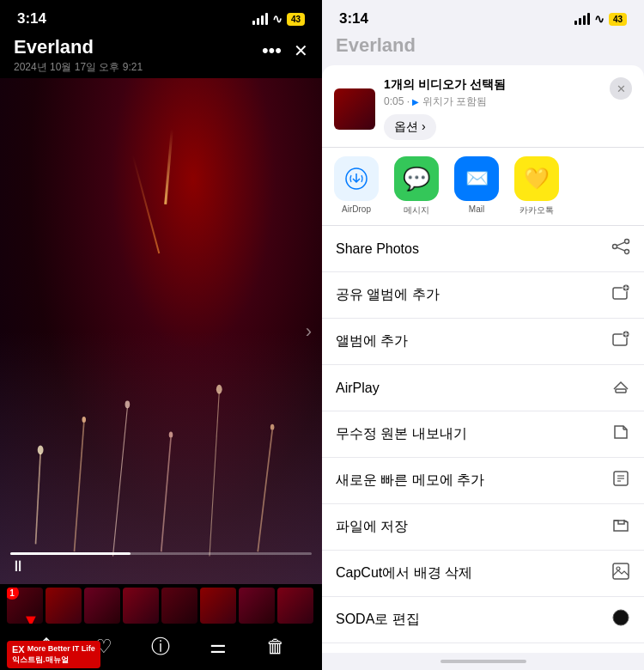  Describe the element at coordinates (356, 186) in the screenshot. I see `app-airdrop: AirDrop` at that location.